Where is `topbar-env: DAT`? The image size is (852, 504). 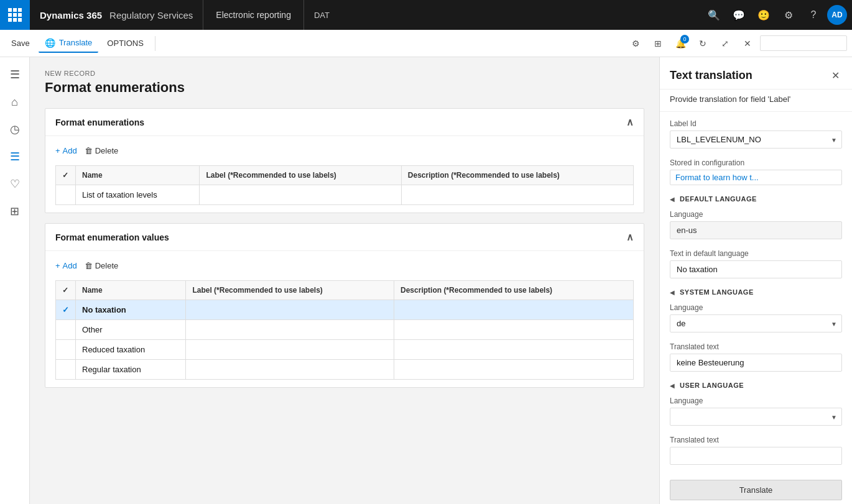
topbar-env: DAT is located at coordinates (322, 15).